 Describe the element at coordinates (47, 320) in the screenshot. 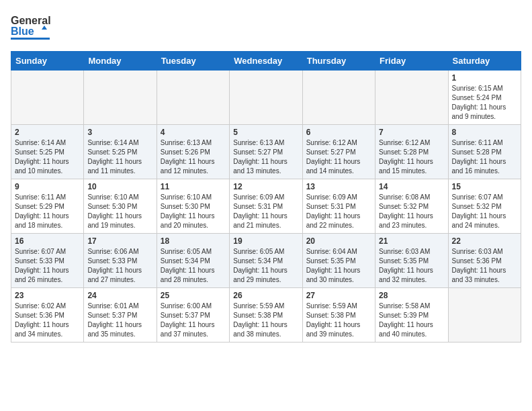

I see `day-info: Sunrise: 6:02 AM Sunset: 5:36 PM Dayligh…` at that location.